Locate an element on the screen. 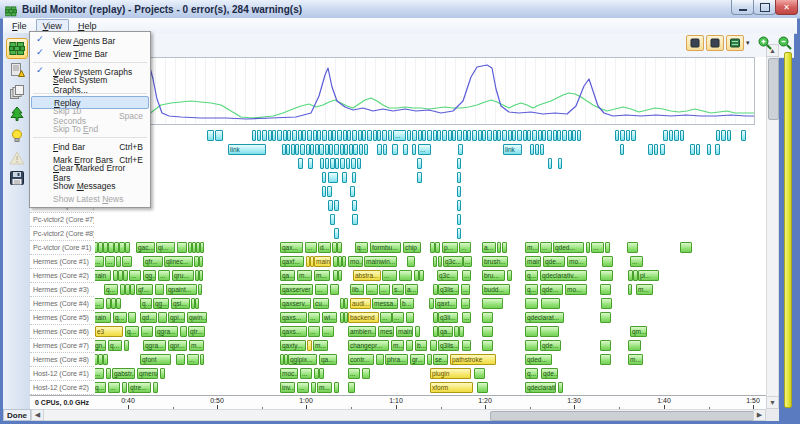 This screenshot has height=424, width=800. gantt-bar-pathstroke: pathstroke is located at coordinates (473, 360).